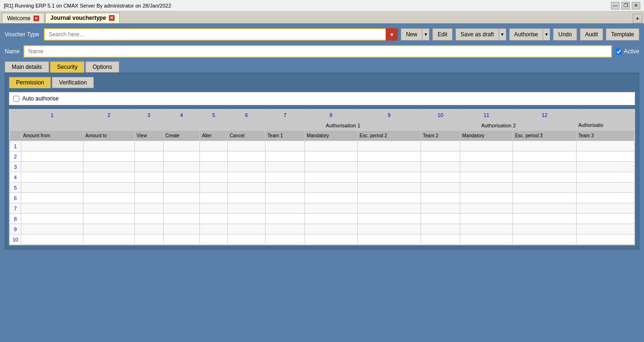  What do you see at coordinates (23, 18) in the screenshot?
I see `tab-welcome: Welcome ✕` at bounding box center [23, 18].